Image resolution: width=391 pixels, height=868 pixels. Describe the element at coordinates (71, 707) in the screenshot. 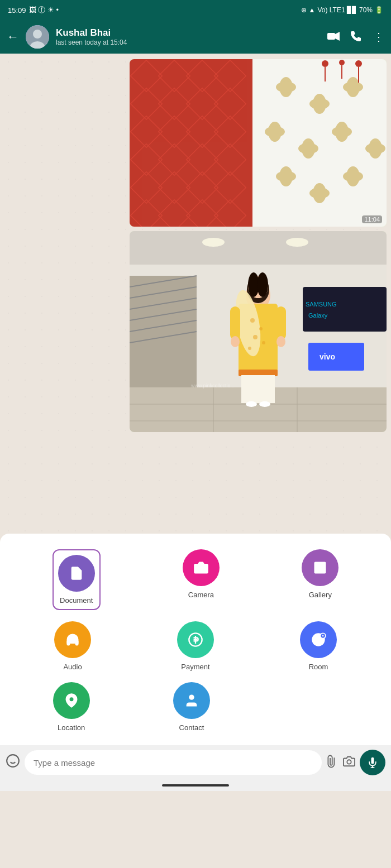

I see `attach-location: Location` at that location.